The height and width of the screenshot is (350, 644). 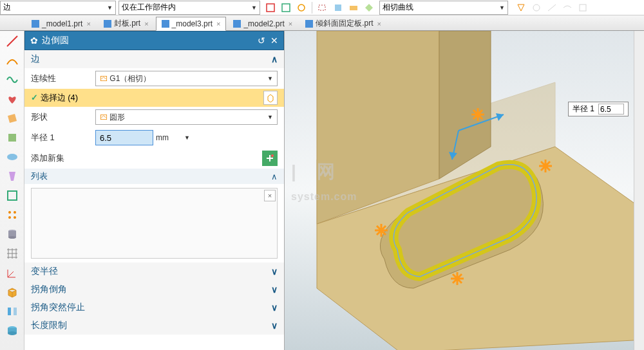 What do you see at coordinates (12, 253) in the screenshot?
I see `mesh-icon` at bounding box center [12, 253].